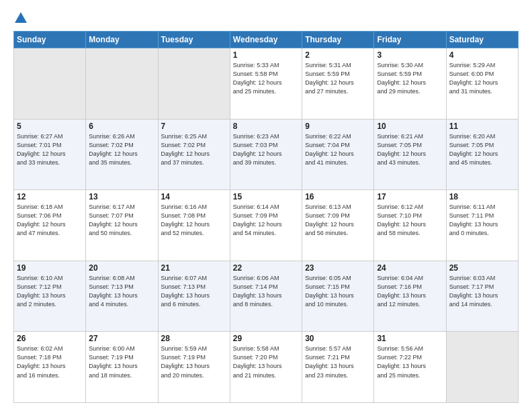 The image size is (532, 411). What do you see at coordinates (266, 291) in the screenshot?
I see `day-info: Sunrise: 6:06 AM Sunset: 7:14 PM Dayligh…` at bounding box center [266, 291].